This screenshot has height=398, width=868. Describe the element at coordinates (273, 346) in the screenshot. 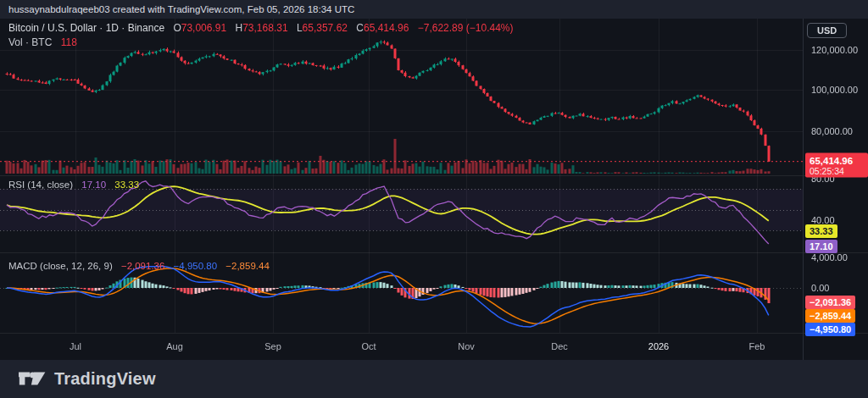

I see `time-axis-label: Sep` at that location.